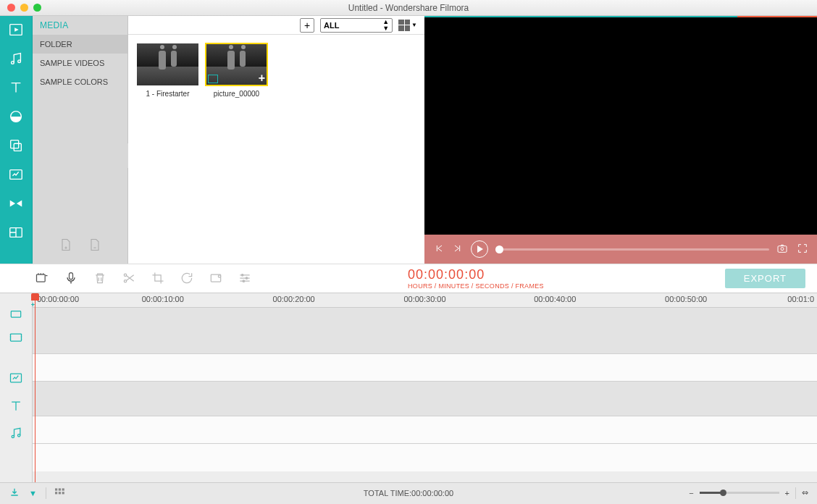  Describe the element at coordinates (740, 492) in the screenshot. I see `zoom-slider` at that location.